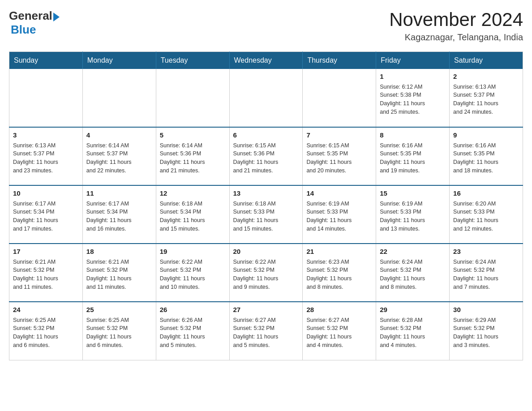 This screenshot has height=411, width=532. What do you see at coordinates (486, 204) in the screenshot?
I see `day-info: Sunrise: 6:20 AM` at bounding box center [486, 204].